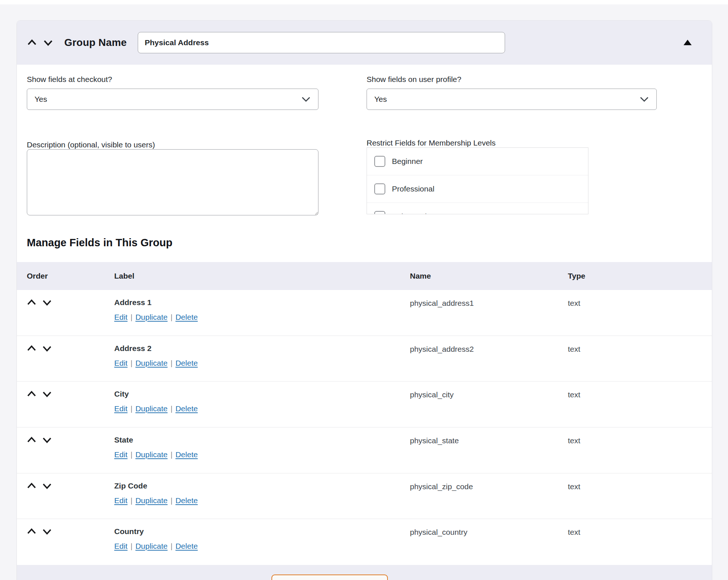 The width and height of the screenshot is (728, 580). What do you see at coordinates (364, 276) in the screenshot?
I see `fields-table-header: Order Label Name Type` at bounding box center [364, 276].